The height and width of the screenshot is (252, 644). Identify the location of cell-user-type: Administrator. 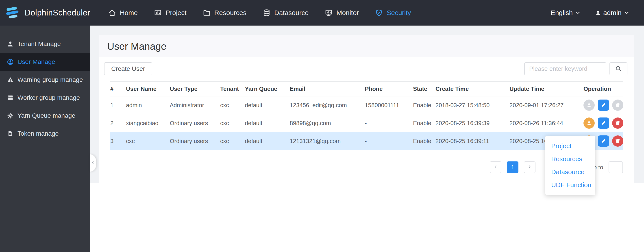
(195, 105).